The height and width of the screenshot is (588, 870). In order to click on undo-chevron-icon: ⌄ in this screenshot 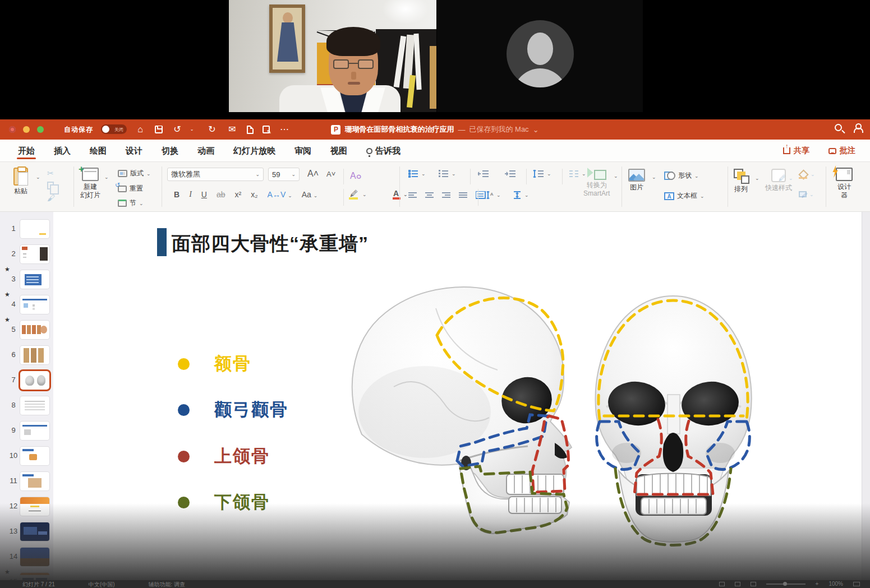, I will do `click(192, 129)`.